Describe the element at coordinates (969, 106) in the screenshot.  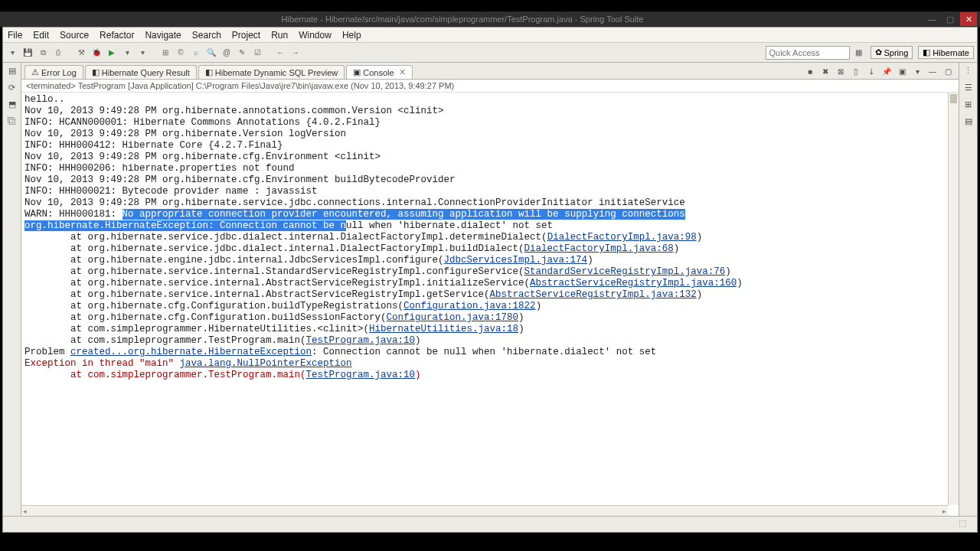
I see `properties-icon: ⊞` at that location.